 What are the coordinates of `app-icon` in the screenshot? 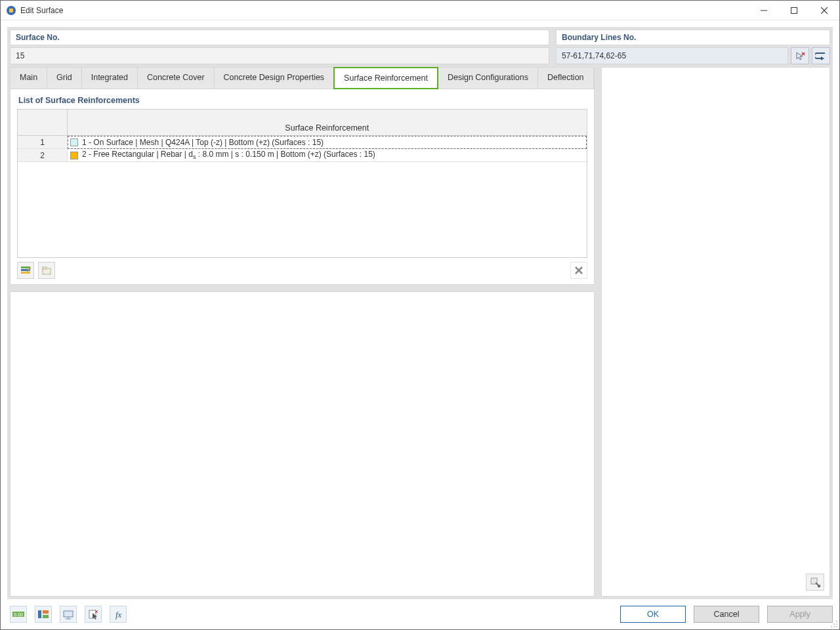 It's located at (11, 10).